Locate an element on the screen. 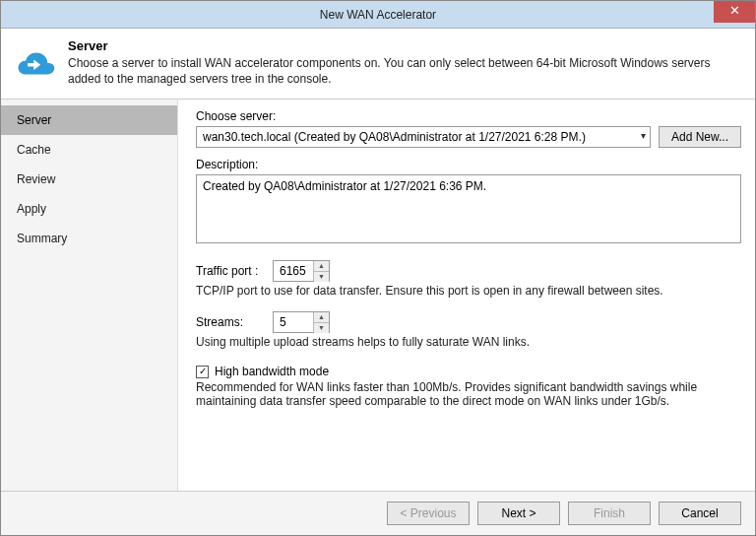 Image resolution: width=756 pixels, height=536 pixels. wizard-footer: < Previous Next > Finish Cancel is located at coordinates (378, 512).